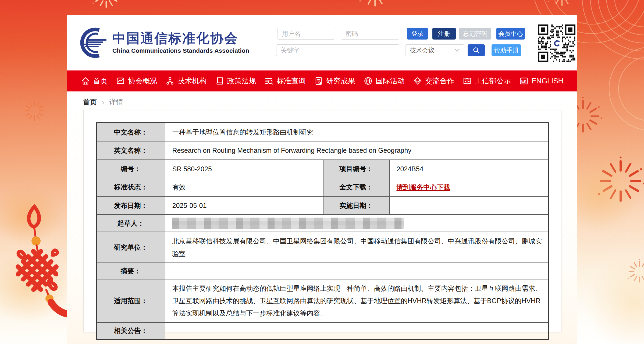  I want to click on field-label: 摘要：, so click(131, 271).